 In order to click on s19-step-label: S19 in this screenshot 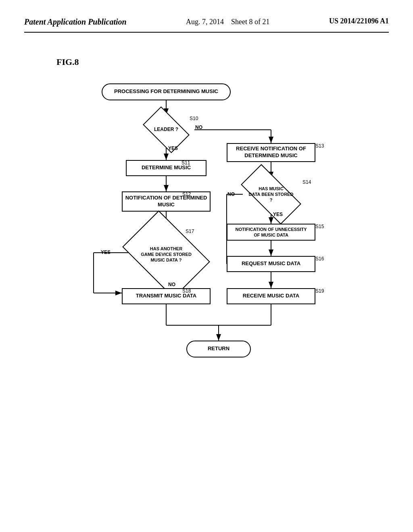, I will do `click(319, 291)`.